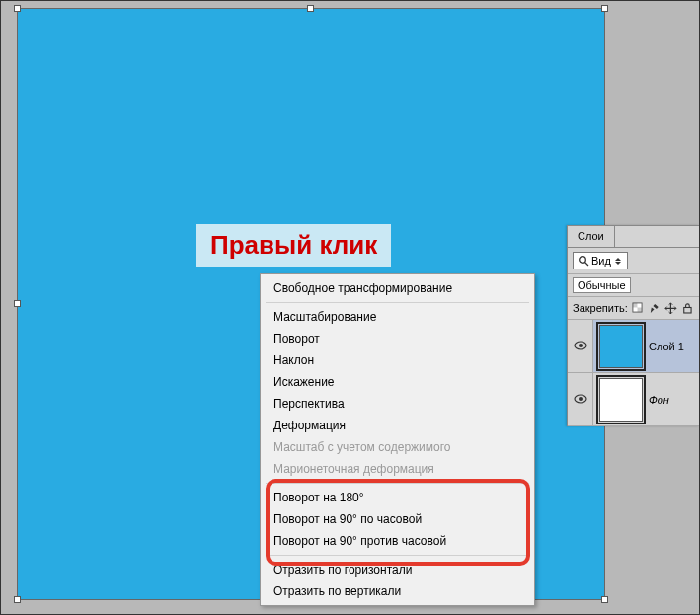 This screenshot has height=615, width=700. I want to click on menu-item-skew: Наклон, so click(397, 360).